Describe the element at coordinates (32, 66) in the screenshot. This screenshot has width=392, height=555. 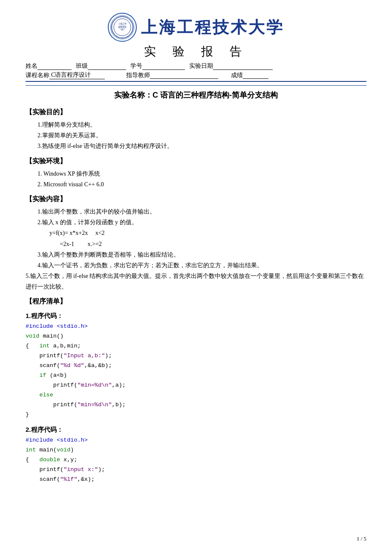
I see `name-label: 姓名` at that location.